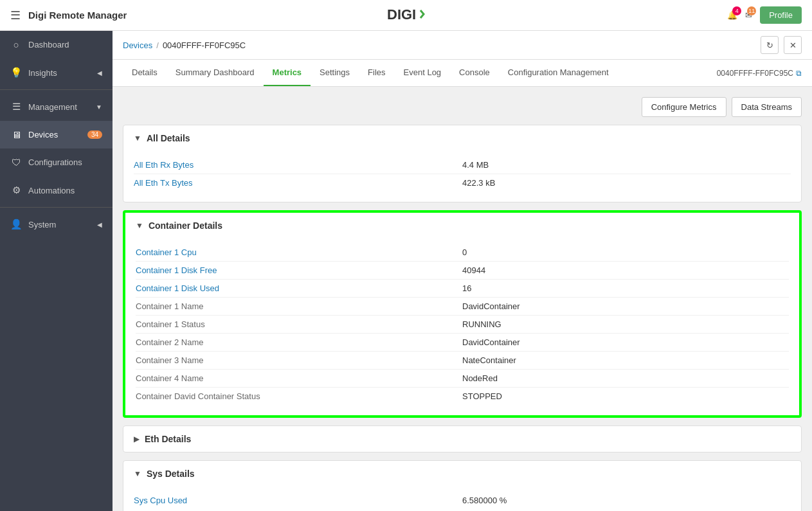 The image size is (812, 511). Describe the element at coordinates (298, 165) in the screenshot. I see `eth-rx-bytes-label: All Eth Rx Bytes` at that location.